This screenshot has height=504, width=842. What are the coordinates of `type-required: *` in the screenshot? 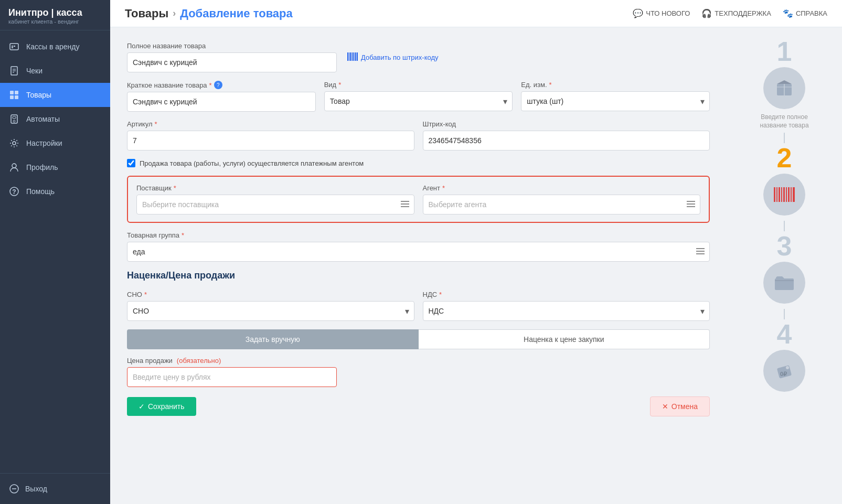 It's located at (340, 85).